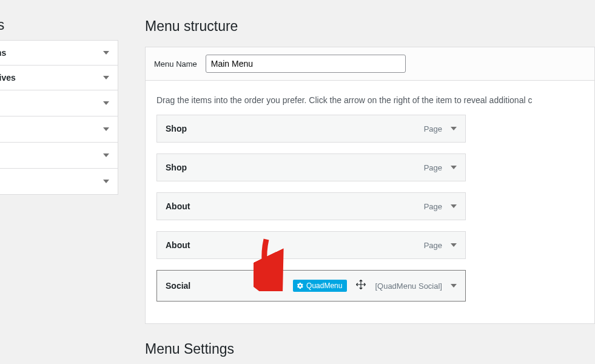 The width and height of the screenshot is (595, 364). I want to click on menu-item-bar: Social QuadMenu [QuadMenu Social], so click(311, 286).